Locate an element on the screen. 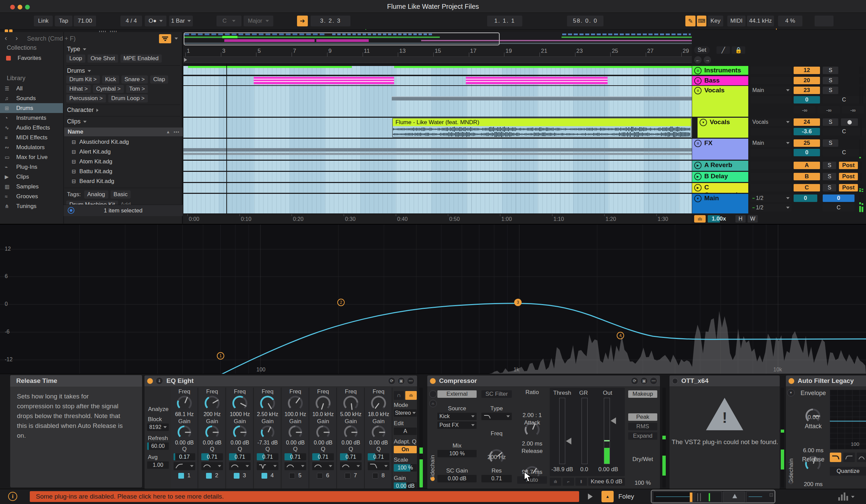 Image resolution: width=866 pixels, height=504 pixels. activity-view-button: ılı is located at coordinates (555, 482).